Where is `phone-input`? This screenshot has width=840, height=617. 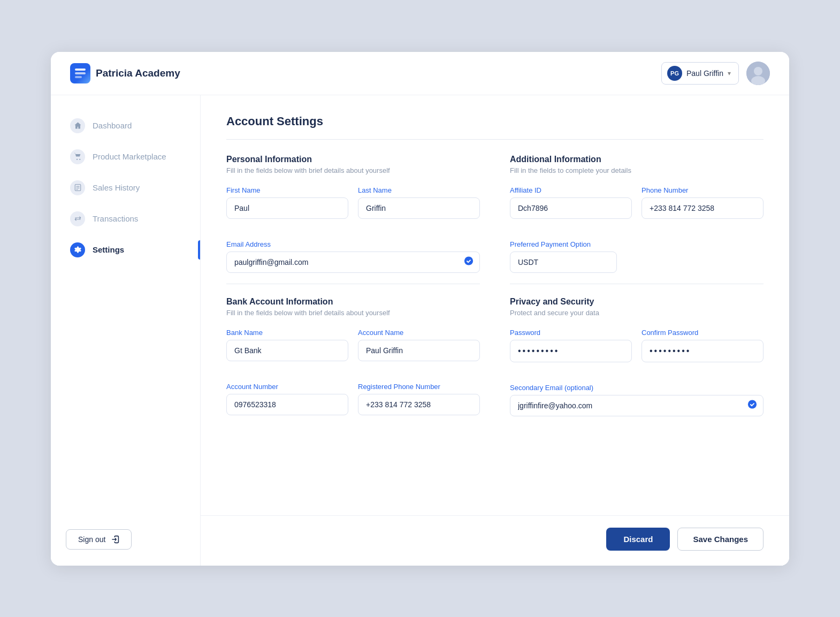
phone-input is located at coordinates (702, 208).